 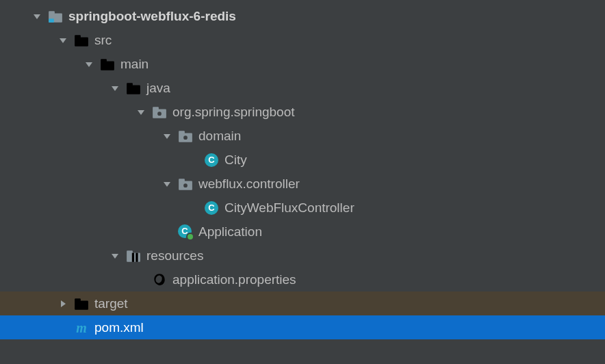 I want to click on tree-item-label: application.properties, so click(x=234, y=279).